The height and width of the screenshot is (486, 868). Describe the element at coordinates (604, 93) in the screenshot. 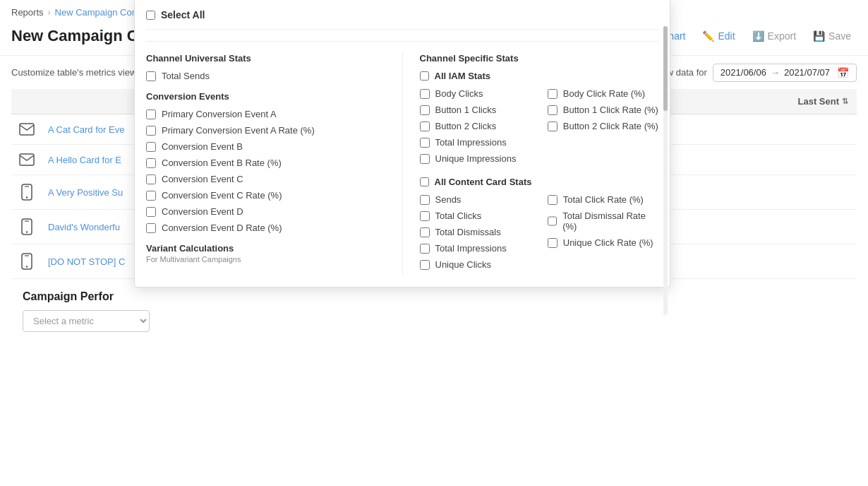

I see `body-click-rate-label: Body Click Rate (%)` at that location.